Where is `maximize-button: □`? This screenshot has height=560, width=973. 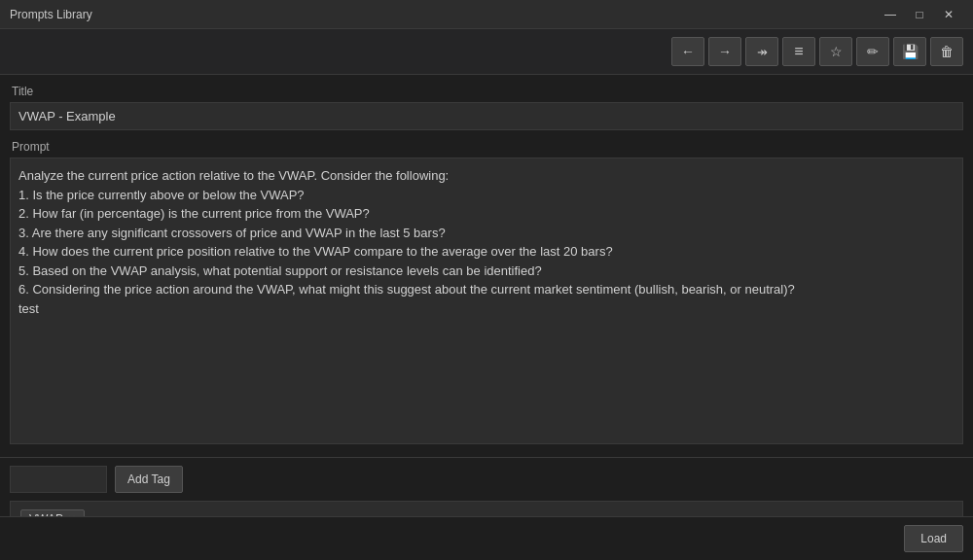
maximize-button: □ is located at coordinates (919, 15).